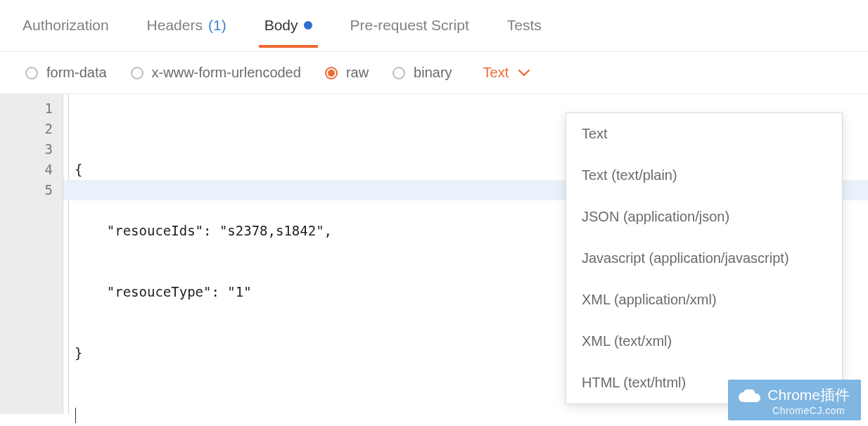 The width and height of the screenshot is (868, 426). What do you see at coordinates (704, 299) in the screenshot?
I see `format-option-xml-app: XML (application/xml)` at bounding box center [704, 299].